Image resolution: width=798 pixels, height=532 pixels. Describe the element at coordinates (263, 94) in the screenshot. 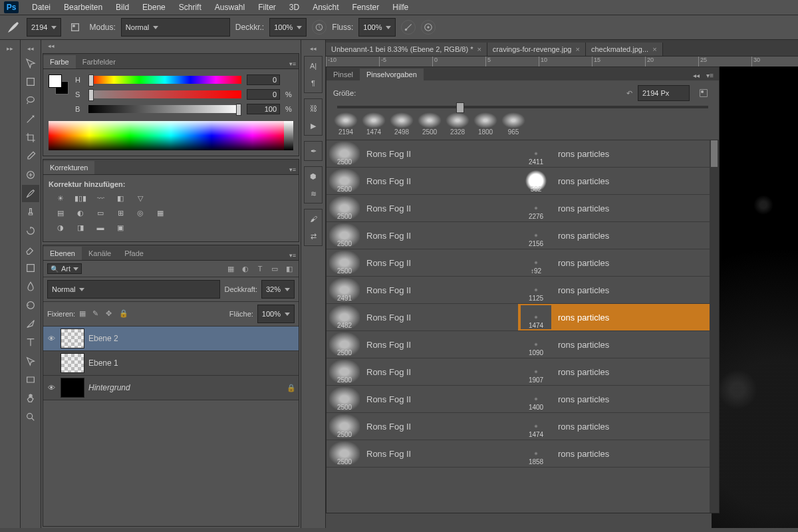

I see `sat-input` at that location.